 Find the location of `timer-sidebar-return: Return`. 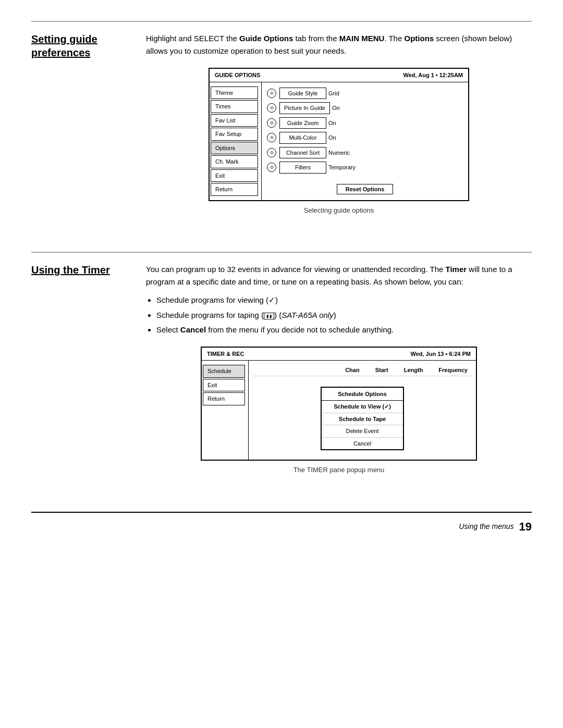

timer-sidebar-return: Return is located at coordinates (224, 399).